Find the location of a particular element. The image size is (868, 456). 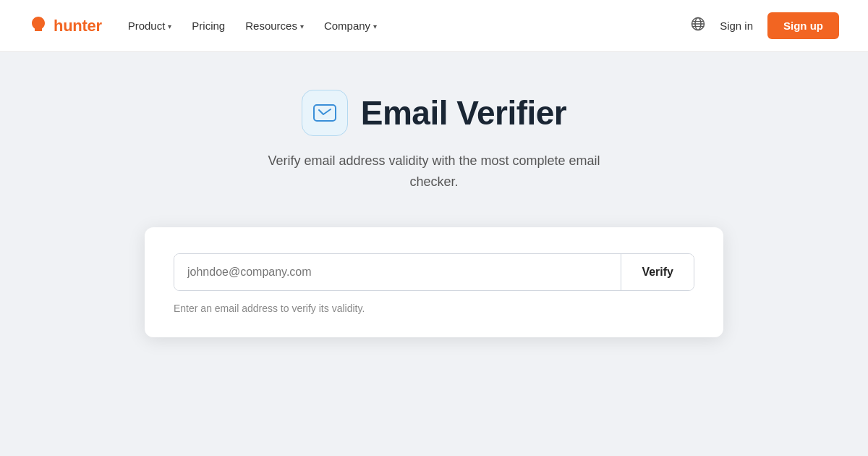

nav-links: Product ▾ Pricing Resources ▾ Company ▾ is located at coordinates (252, 26).